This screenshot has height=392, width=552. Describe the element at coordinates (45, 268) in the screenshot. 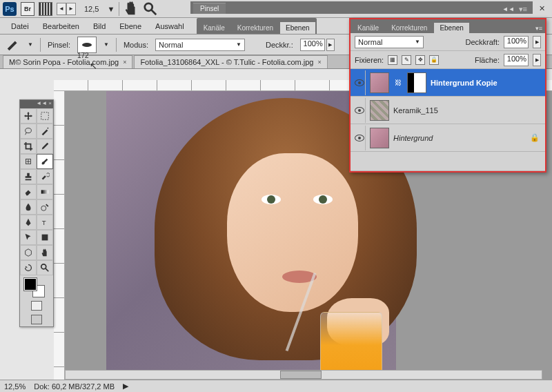

I see `zoom-tool` at that location.